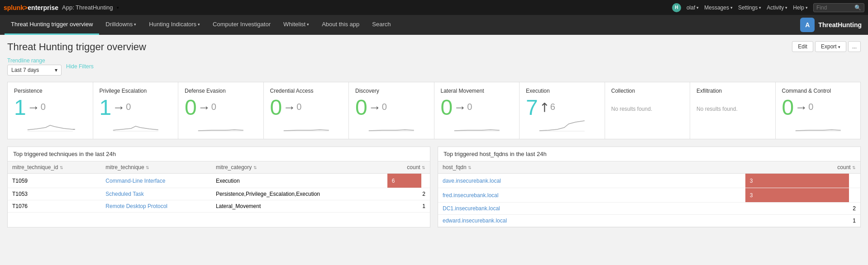 The image size is (868, 265). What do you see at coordinates (219, 194) in the screenshot?
I see `table-row: T1053 Scheduled Task Persistence,Privile…` at bounding box center [219, 194].